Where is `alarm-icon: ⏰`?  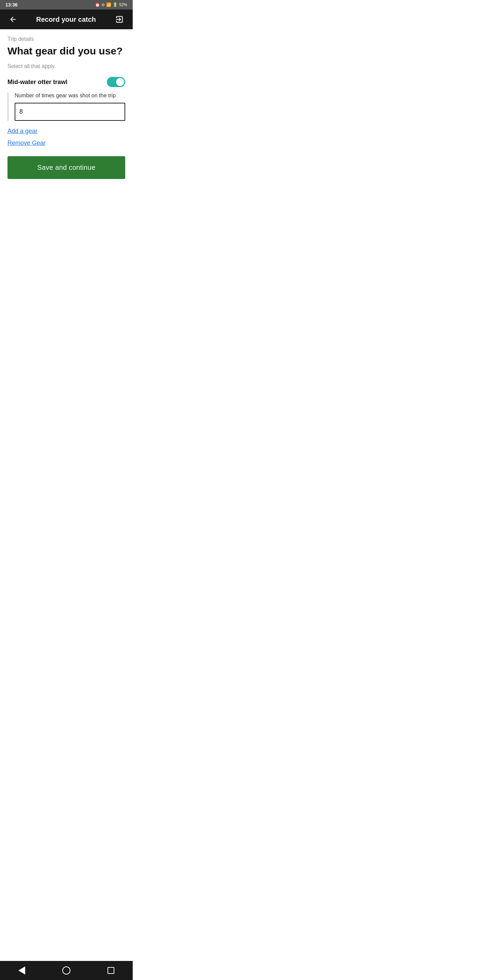 alarm-icon: ⏰ is located at coordinates (97, 5).